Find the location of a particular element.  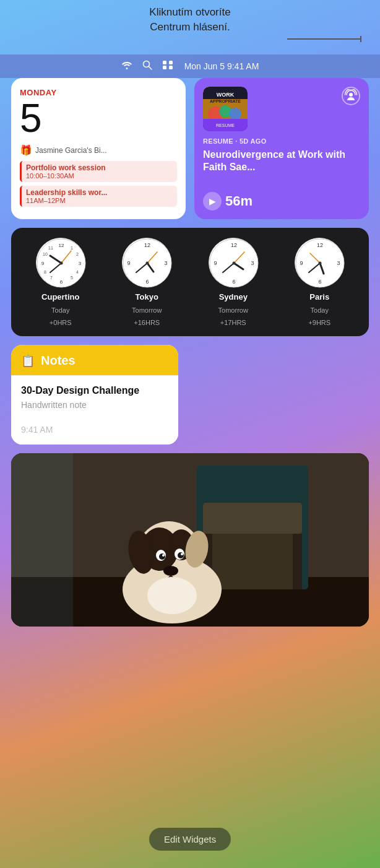

svg-text: 8 is located at coordinates (45, 272).